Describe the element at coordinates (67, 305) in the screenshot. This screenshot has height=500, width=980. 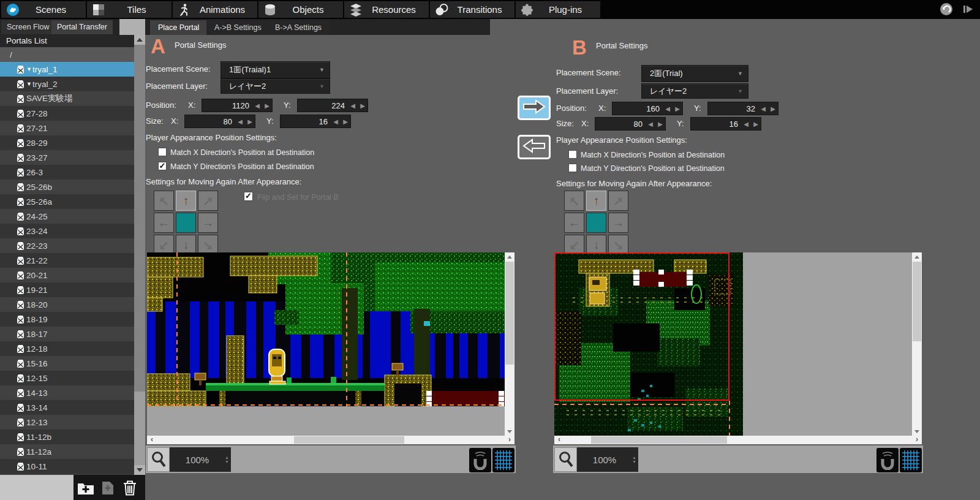
I see `portal-list-item: 18-20` at that location.